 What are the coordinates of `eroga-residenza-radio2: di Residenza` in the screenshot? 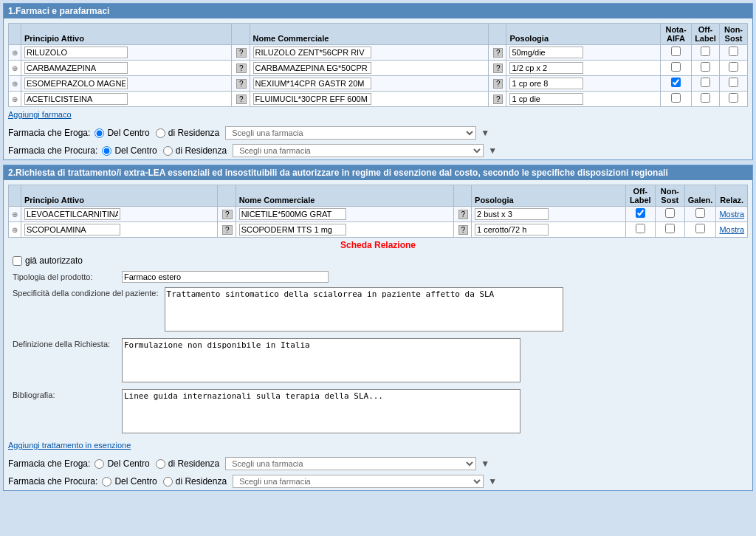 It's located at (188, 464).